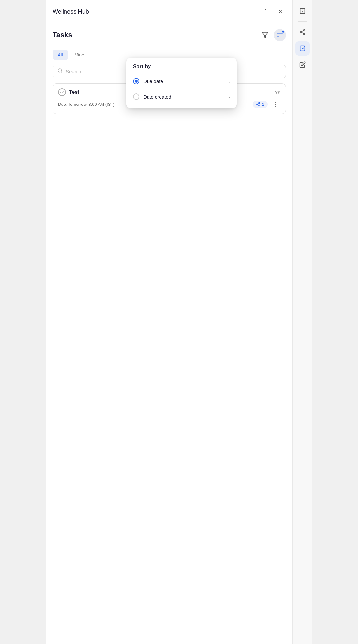 The width and height of the screenshot is (358, 644). What do you see at coordinates (303, 32) in the screenshot?
I see `share-icon` at bounding box center [303, 32].